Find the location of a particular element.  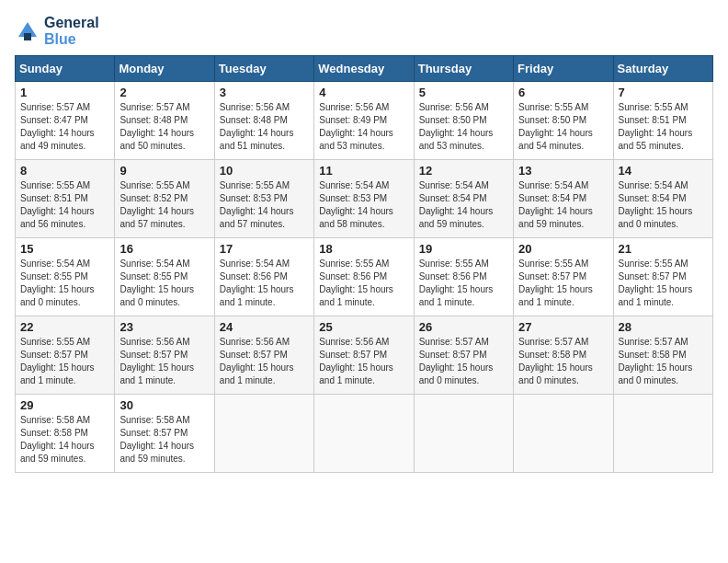

day-info: Sunrise: 5:55 AM Sunset: 8:50 PM Dayligh… is located at coordinates (563, 127).